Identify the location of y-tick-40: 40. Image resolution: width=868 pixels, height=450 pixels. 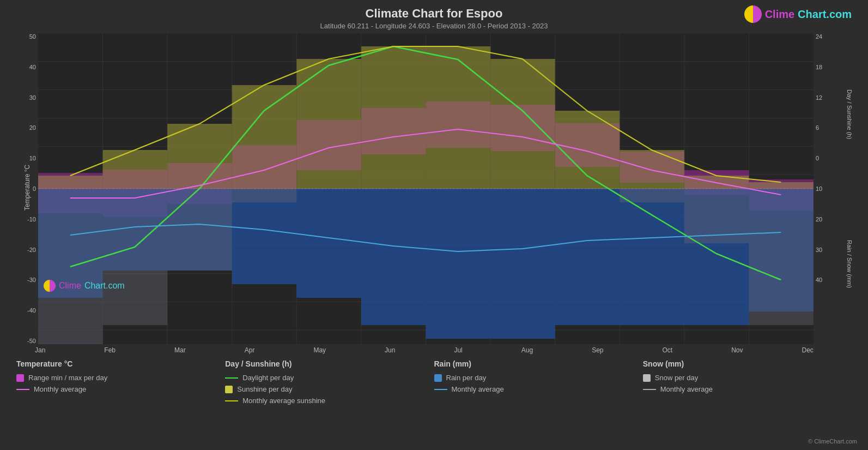
(33, 67).